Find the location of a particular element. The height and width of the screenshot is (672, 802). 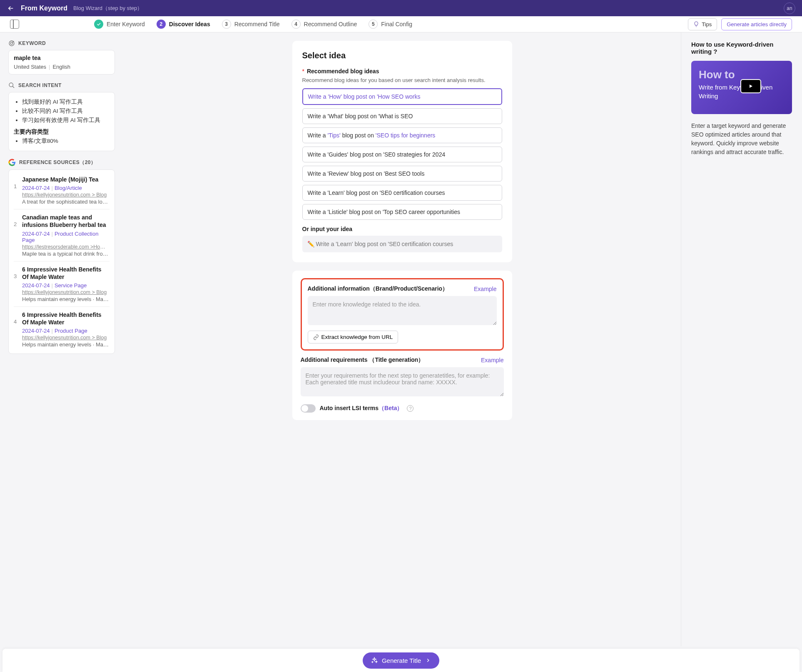

play-icon is located at coordinates (751, 86).